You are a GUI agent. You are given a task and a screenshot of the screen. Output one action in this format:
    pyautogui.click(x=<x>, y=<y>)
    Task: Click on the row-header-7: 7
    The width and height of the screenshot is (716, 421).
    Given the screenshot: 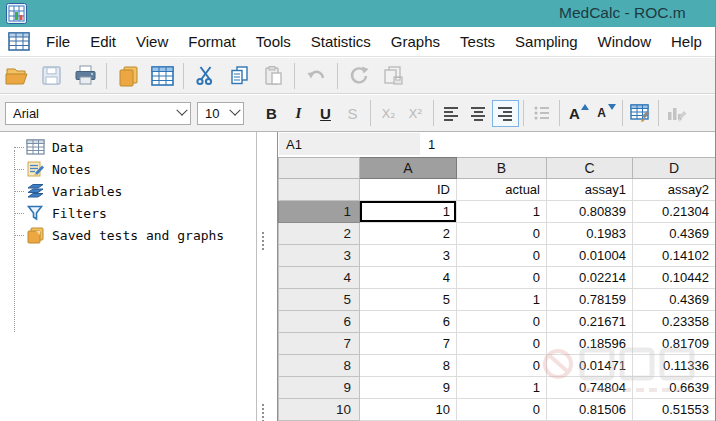 What is the action you would take?
    pyautogui.click(x=319, y=344)
    